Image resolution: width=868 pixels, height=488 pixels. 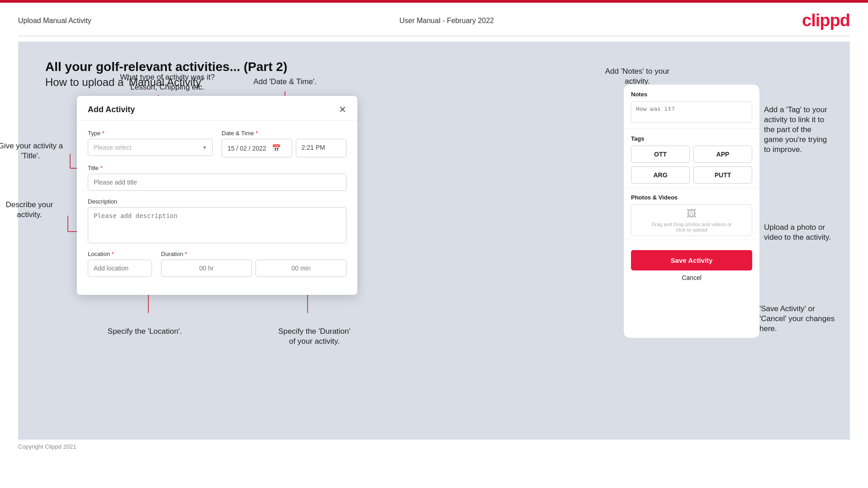 What do you see at coordinates (692, 278) in the screenshot?
I see `cancel-button: Cancel` at bounding box center [692, 278].